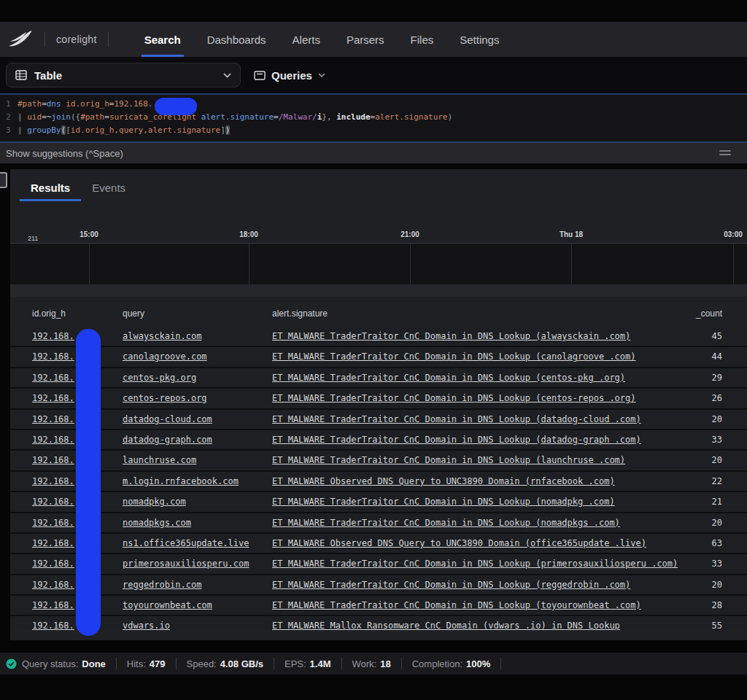  Describe the element at coordinates (236, 39) in the screenshot. I see `nav-item-dashboards: Dashboards` at that location.